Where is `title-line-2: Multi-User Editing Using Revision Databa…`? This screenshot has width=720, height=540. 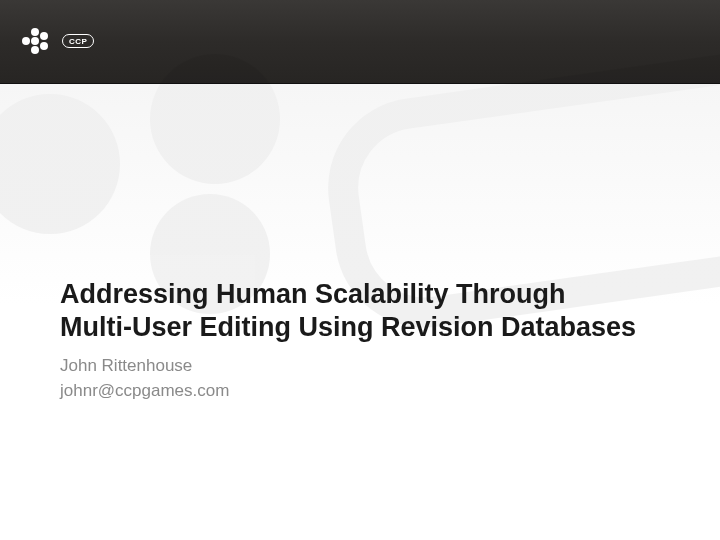
title-line-2: Multi-User Editing Using Revision Databa… is located at coordinates (360, 328).